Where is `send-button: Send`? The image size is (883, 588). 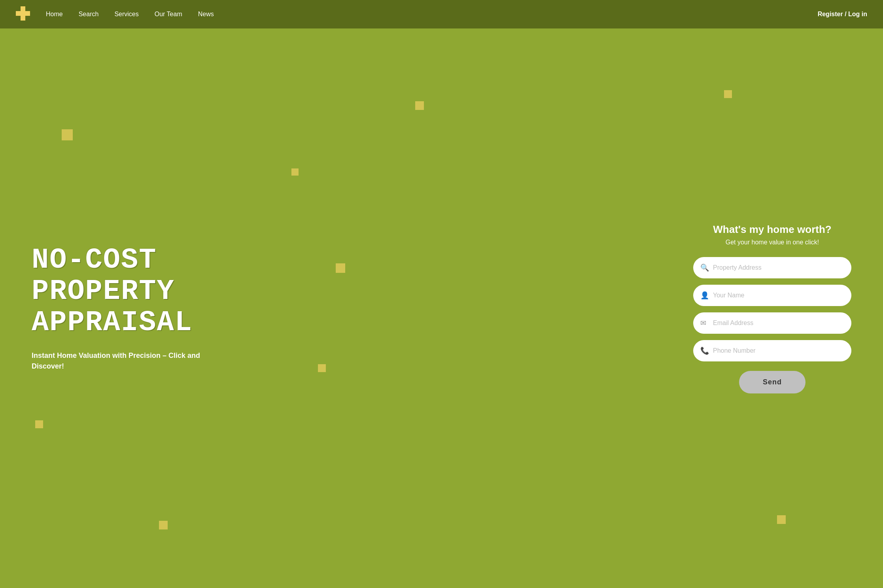
send-button: Send is located at coordinates (772, 382).